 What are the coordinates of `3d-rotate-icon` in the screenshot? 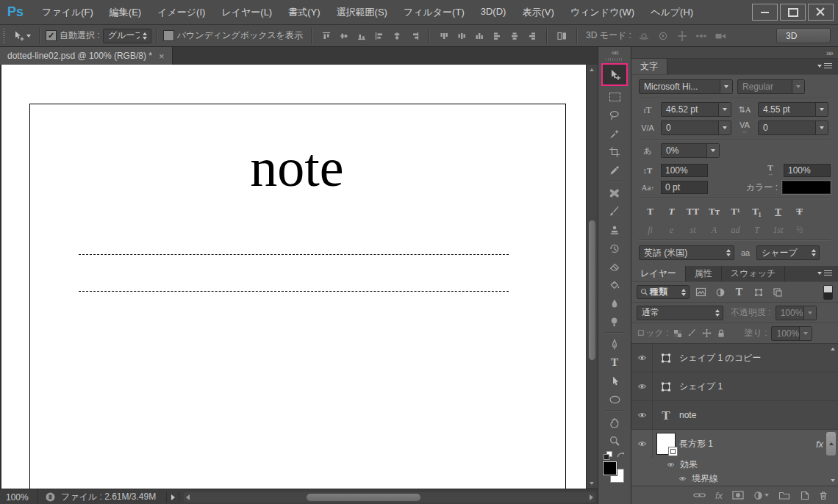 It's located at (644, 36).